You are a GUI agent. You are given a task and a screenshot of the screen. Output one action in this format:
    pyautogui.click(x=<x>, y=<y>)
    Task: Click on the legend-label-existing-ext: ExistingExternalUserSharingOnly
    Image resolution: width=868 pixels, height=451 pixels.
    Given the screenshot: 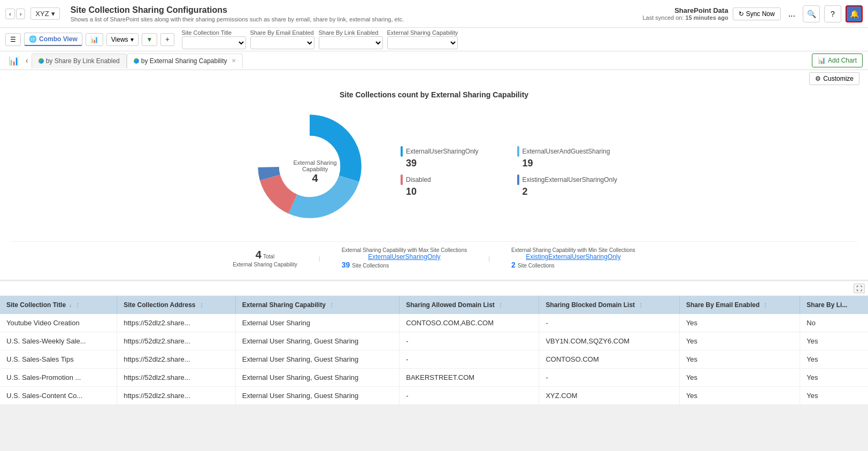 What is the action you would take?
    pyautogui.click(x=570, y=180)
    